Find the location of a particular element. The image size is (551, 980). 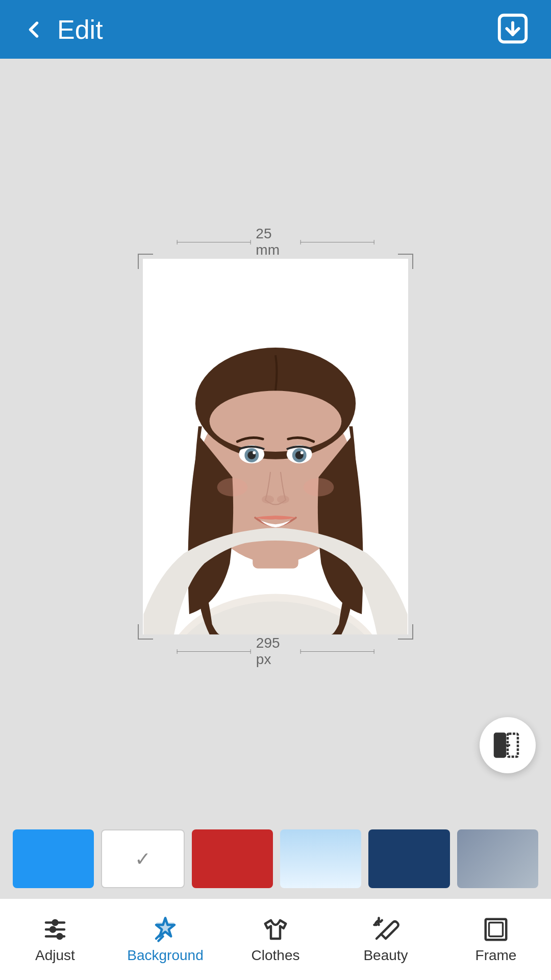

dim-bottom-label: 295 px is located at coordinates (276, 651).